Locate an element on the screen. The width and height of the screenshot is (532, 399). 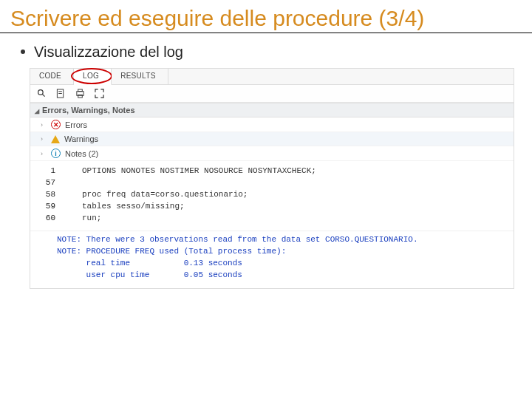
bullet-text: Visualizzazione del log is located at coordinates (109, 52).